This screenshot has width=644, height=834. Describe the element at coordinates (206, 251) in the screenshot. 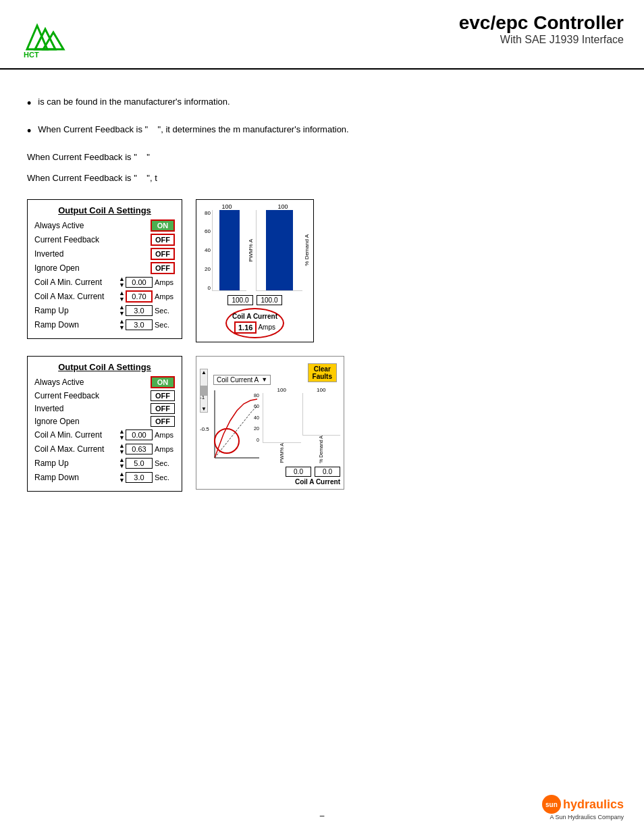

I see `y-axis-left-1: 806040200` at that location.